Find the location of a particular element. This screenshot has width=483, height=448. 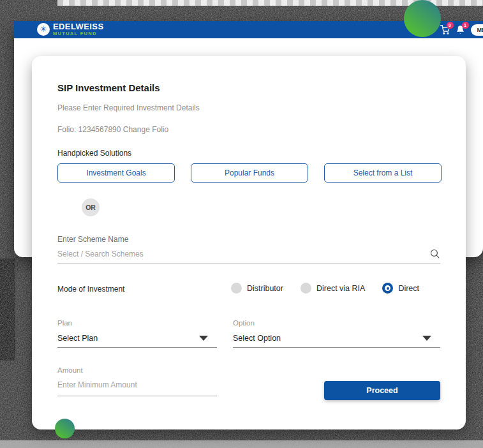

radio-distributor: Distributor is located at coordinates (257, 288).